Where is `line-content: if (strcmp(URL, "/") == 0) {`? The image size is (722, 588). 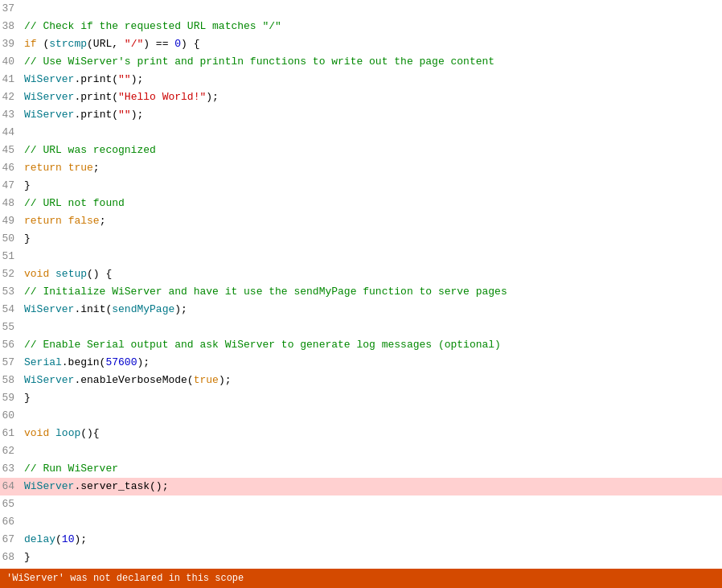
line-content: if (strcmp(URL, "/") == 0) { is located at coordinates (373, 44).